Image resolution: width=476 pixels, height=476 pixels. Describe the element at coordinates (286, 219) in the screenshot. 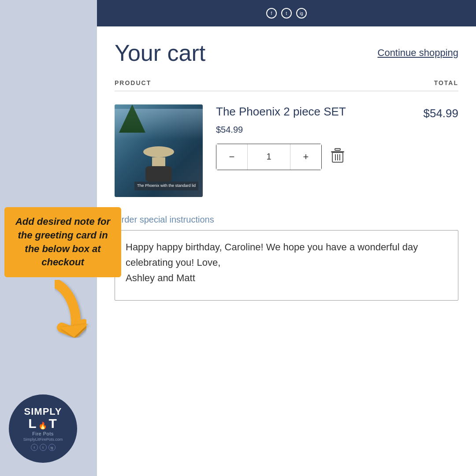

I see `special-instructions-label: Order special instructions` at that location.